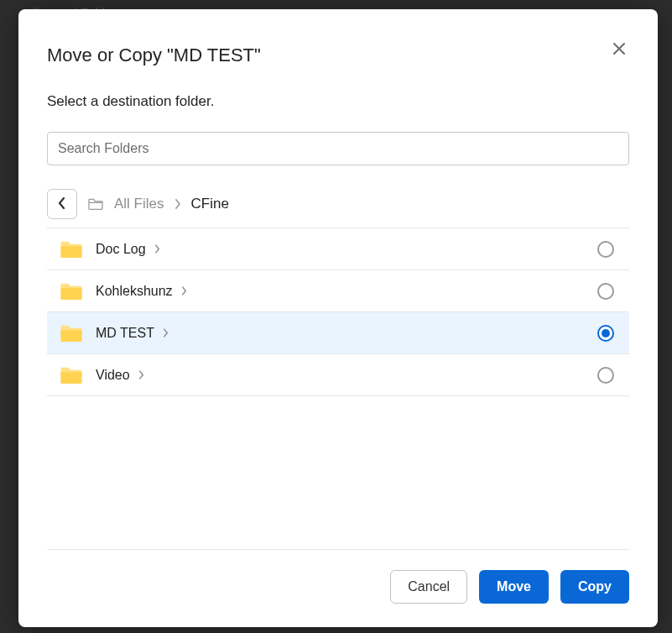 The width and height of the screenshot is (672, 633). Describe the element at coordinates (210, 204) in the screenshot. I see `breadcrumb-current: CFine` at that location.